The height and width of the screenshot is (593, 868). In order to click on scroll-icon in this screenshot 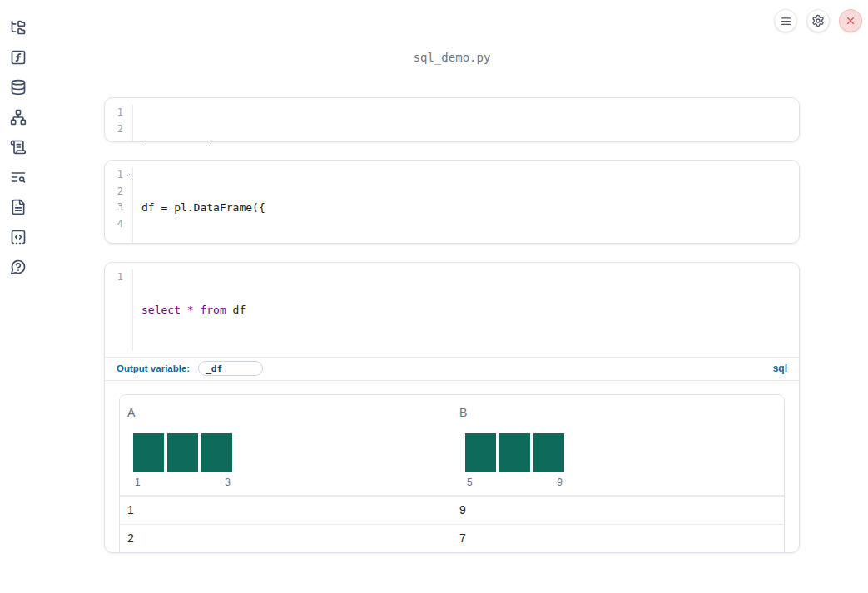, I will do `click(18, 147)`.